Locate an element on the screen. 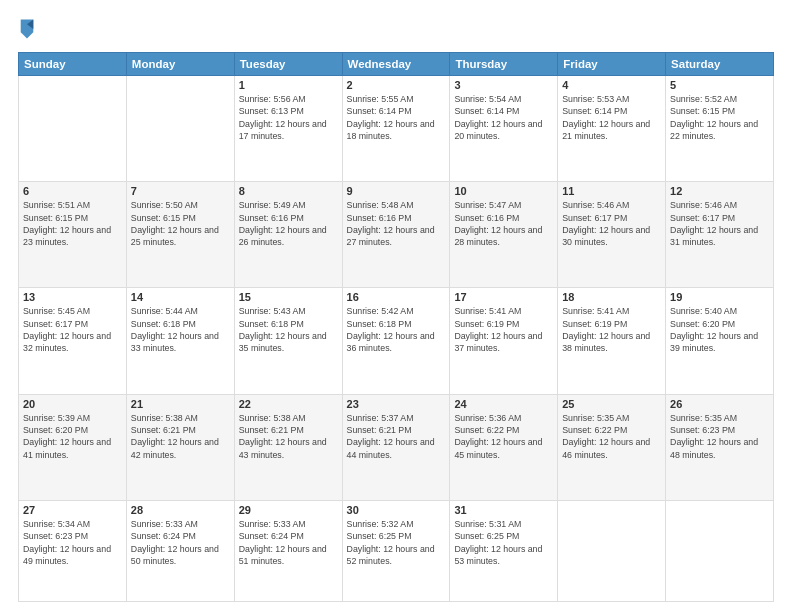  day-header-saturday: Saturday is located at coordinates (720, 64).